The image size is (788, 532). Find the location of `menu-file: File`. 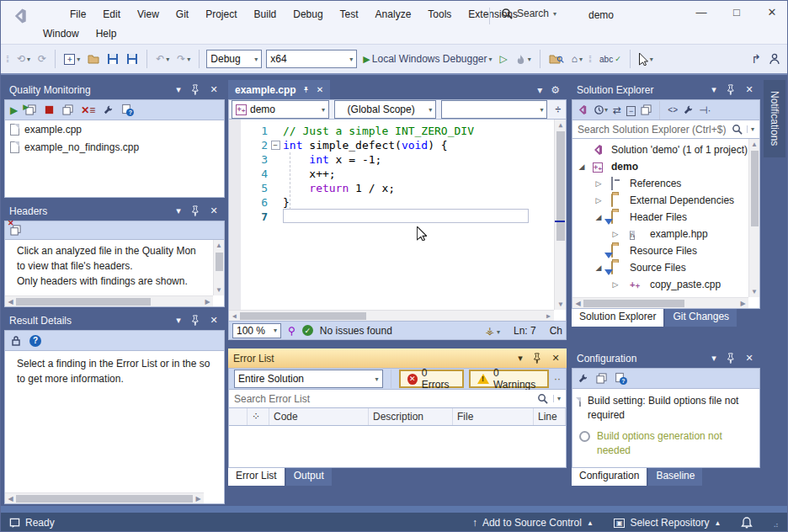

menu-file: File is located at coordinates (77, 14).